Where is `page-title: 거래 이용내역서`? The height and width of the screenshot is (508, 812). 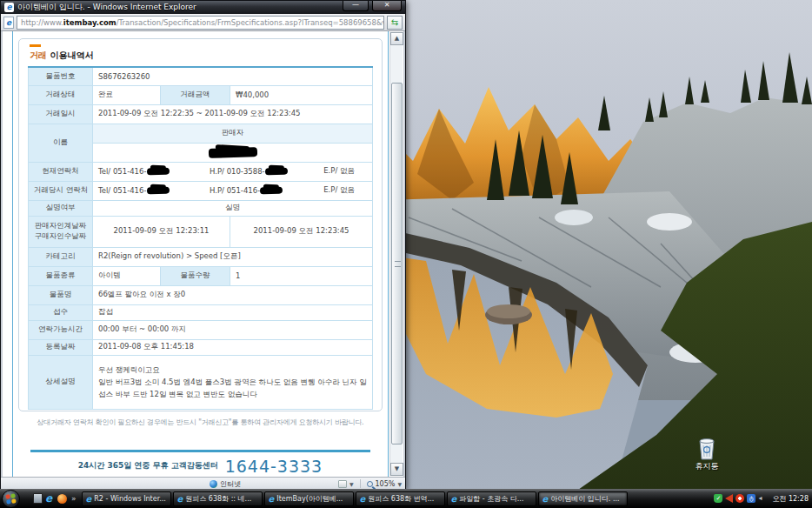
page-title: 거래 이용내역서 is located at coordinates (202, 56).